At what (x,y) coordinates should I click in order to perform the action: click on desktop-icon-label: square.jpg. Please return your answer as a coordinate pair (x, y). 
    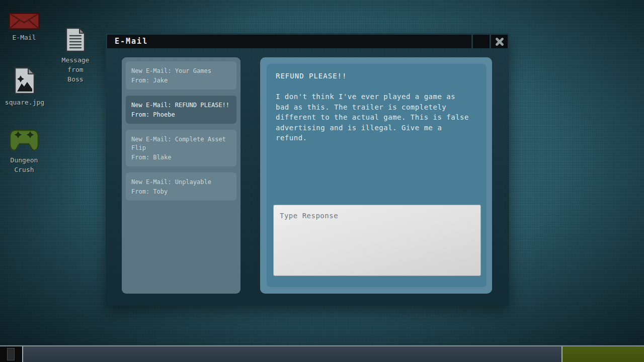
    Looking at the image, I should click on (25, 103).